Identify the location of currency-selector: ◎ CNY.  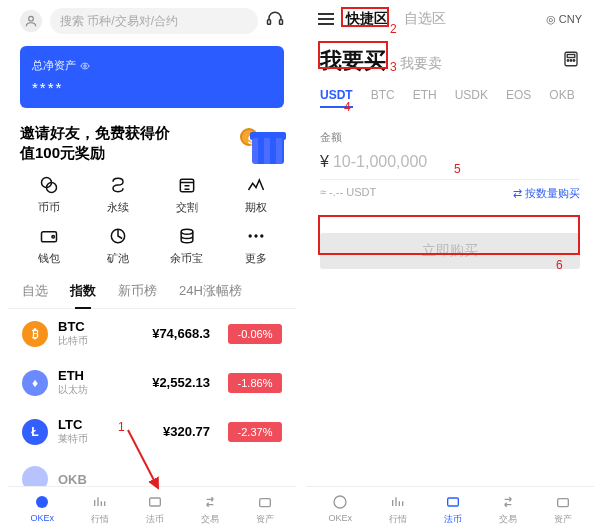
(564, 20).